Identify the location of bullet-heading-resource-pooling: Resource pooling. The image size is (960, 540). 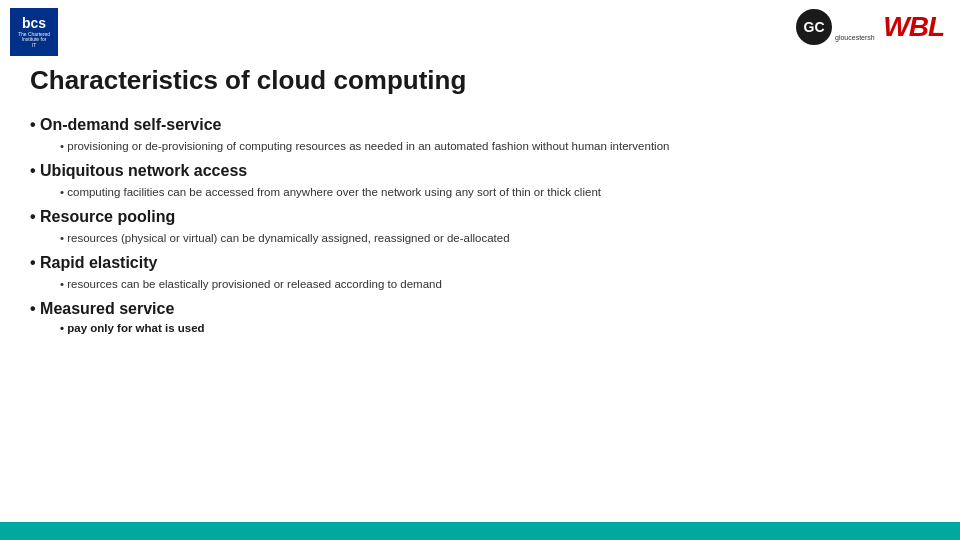
(475, 217).